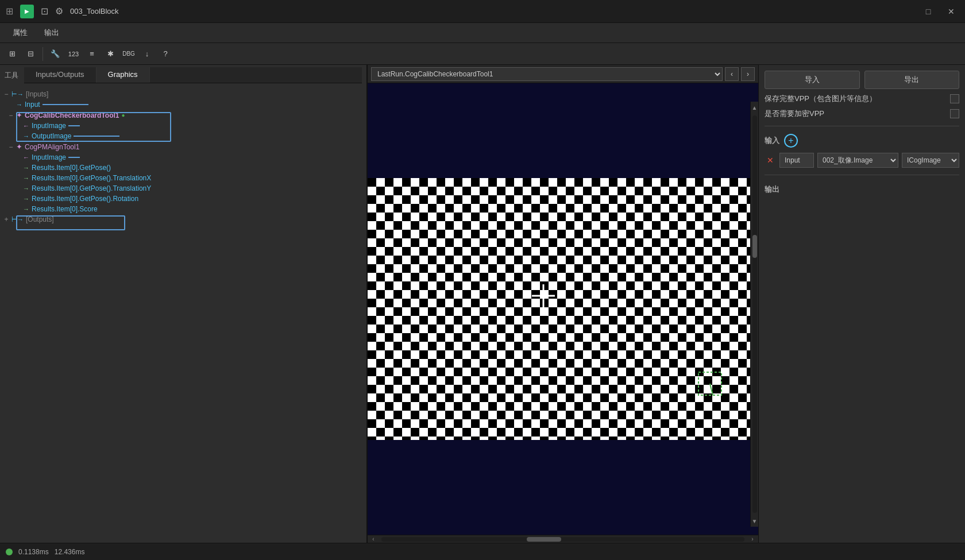 This screenshot has width=965, height=560. I want to click on tree-node-result-4: → Results.Item[0].Score, so click(183, 209).